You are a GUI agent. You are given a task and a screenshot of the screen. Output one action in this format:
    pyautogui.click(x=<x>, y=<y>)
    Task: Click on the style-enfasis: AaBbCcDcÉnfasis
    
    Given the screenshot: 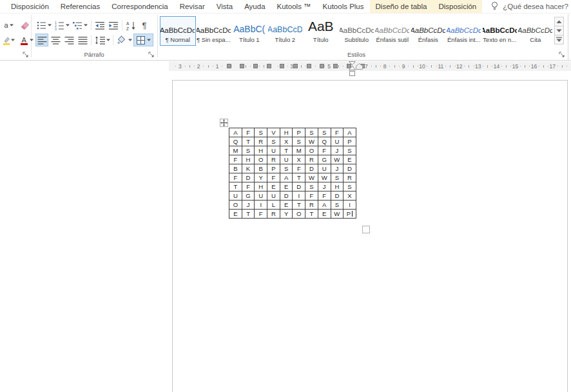 What is the action you would take?
    pyautogui.click(x=429, y=31)
    